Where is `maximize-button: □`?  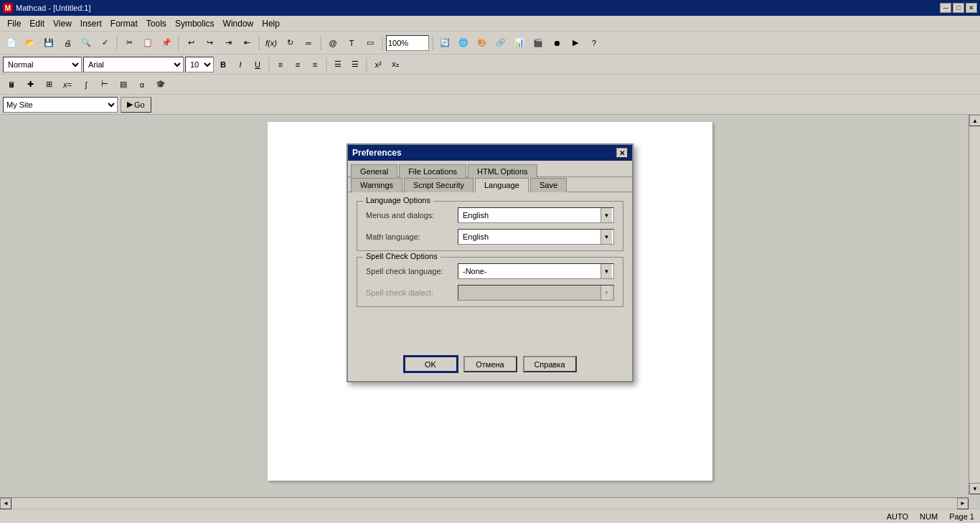 maximize-button: □ is located at coordinates (958, 8).